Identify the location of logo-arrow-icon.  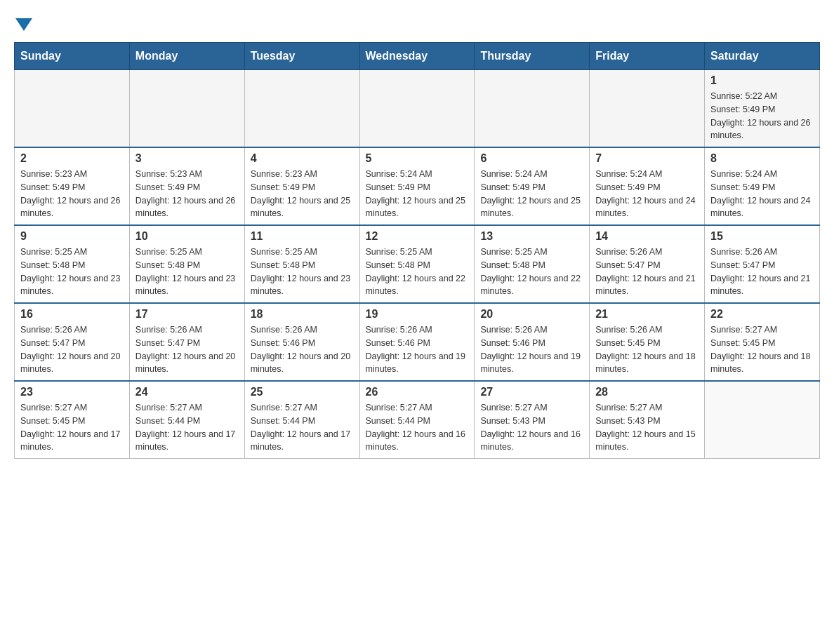
(24, 25).